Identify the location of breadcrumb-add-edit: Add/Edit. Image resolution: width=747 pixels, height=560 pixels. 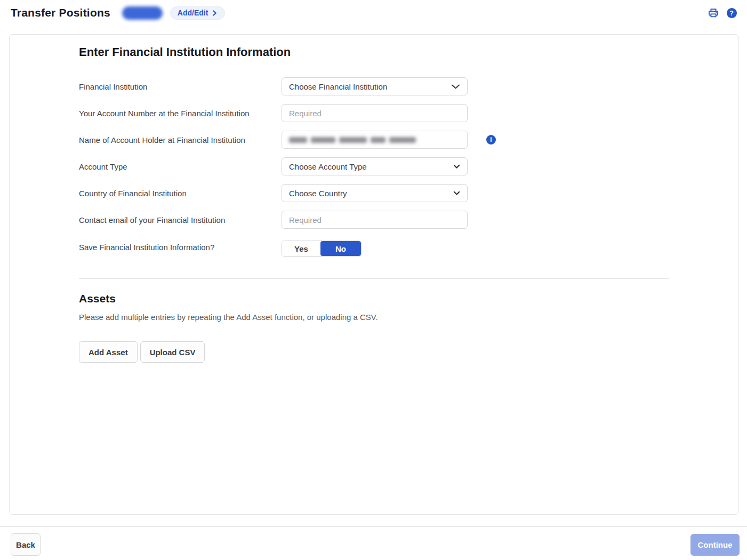
(198, 13).